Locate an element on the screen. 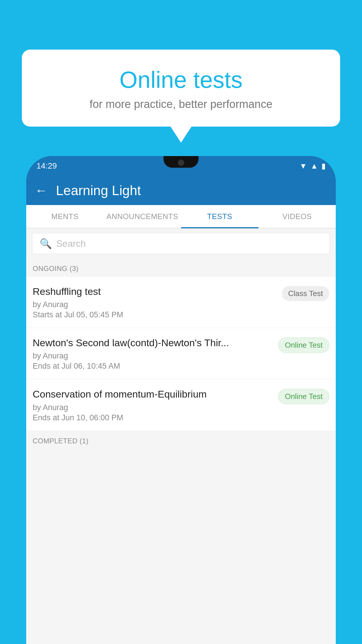 This screenshot has width=362, height=644. test-info: Conservation of momentum-Equilibrium by … is located at coordinates (152, 405).